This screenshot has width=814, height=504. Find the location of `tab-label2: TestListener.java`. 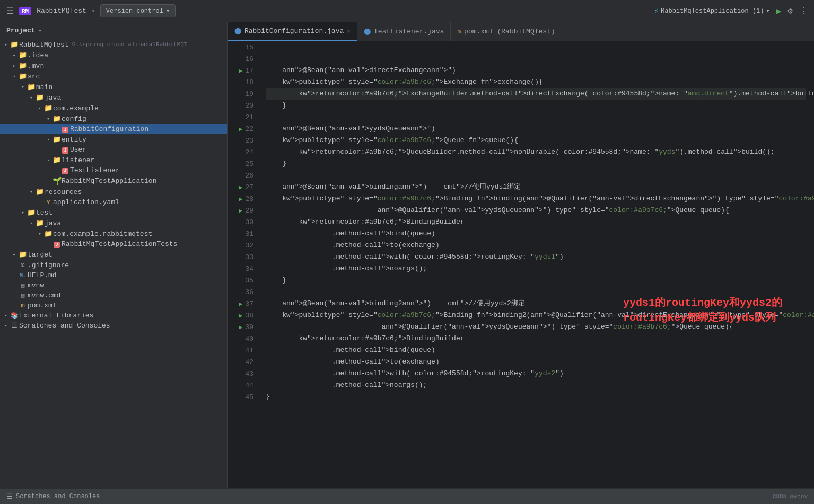

tab-label2: TestListener.java is located at coordinates (409, 32).